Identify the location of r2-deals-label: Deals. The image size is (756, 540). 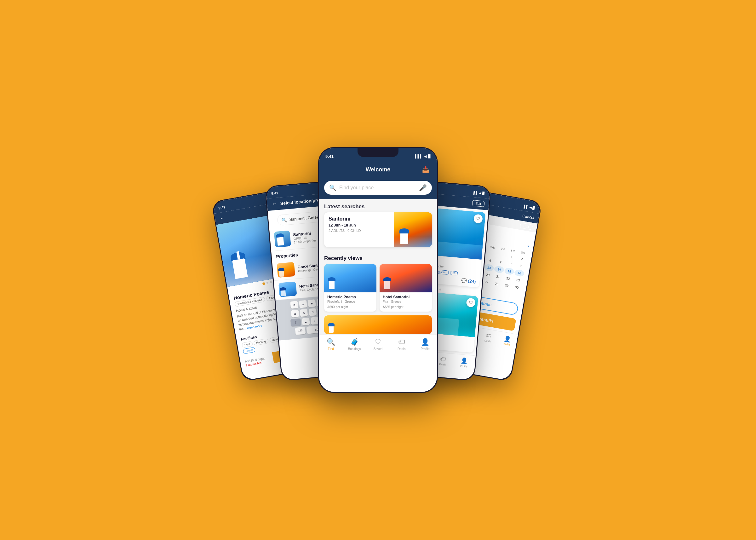
(487, 341).